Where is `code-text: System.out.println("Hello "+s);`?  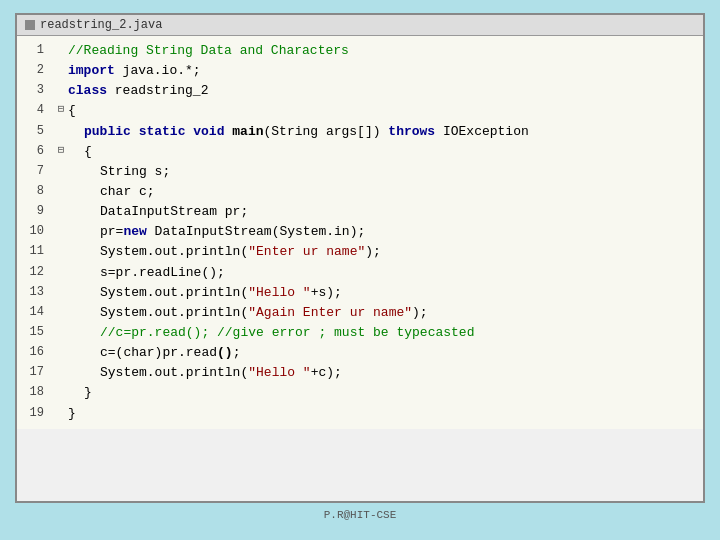 code-text: System.out.println("Hello "+s); is located at coordinates (221, 293).